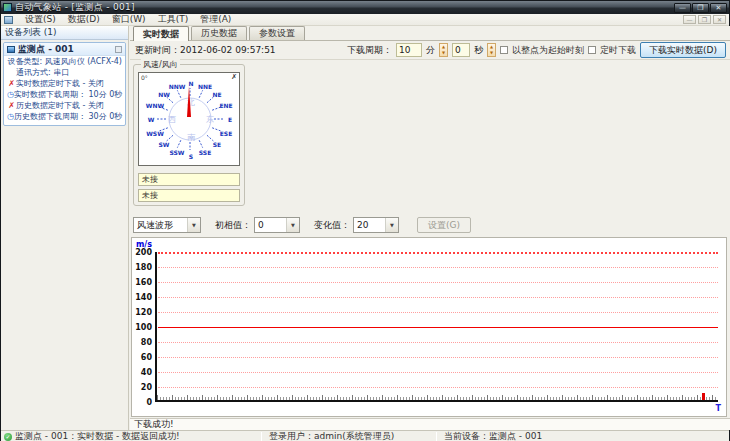  I want to click on x-axis-ruler, so click(438, 398).